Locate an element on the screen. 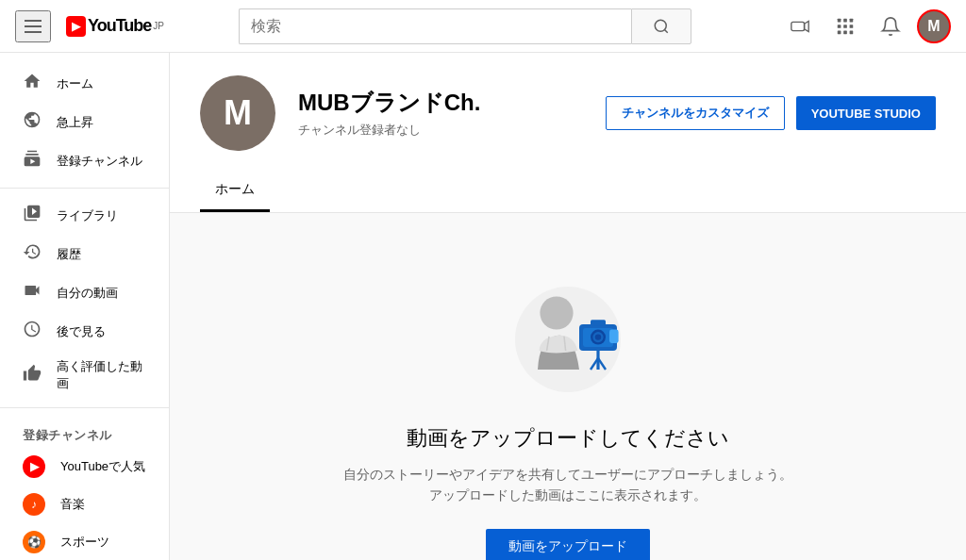 Image resolution: width=966 pixels, height=560 pixels. library-icon is located at coordinates (32, 215).